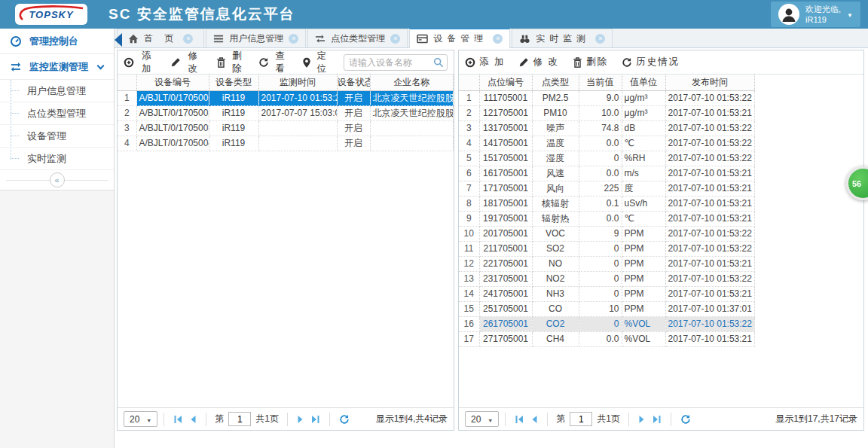  What do you see at coordinates (607, 113) in the screenshot?
I see `table-row: 2121705001PM1010.0μg/m³2017-07-10 01:53:…` at bounding box center [607, 113].